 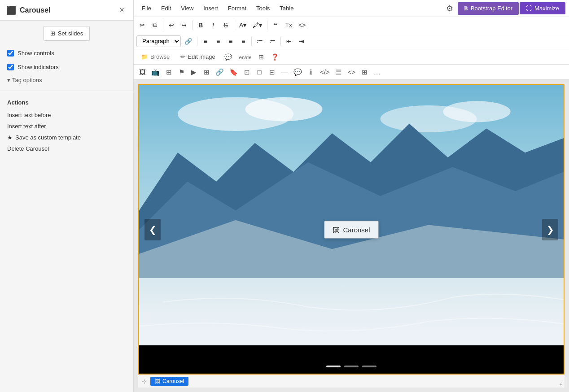 What do you see at coordinates (122, 10) in the screenshot?
I see `close-button: ×` at bounding box center [122, 10].